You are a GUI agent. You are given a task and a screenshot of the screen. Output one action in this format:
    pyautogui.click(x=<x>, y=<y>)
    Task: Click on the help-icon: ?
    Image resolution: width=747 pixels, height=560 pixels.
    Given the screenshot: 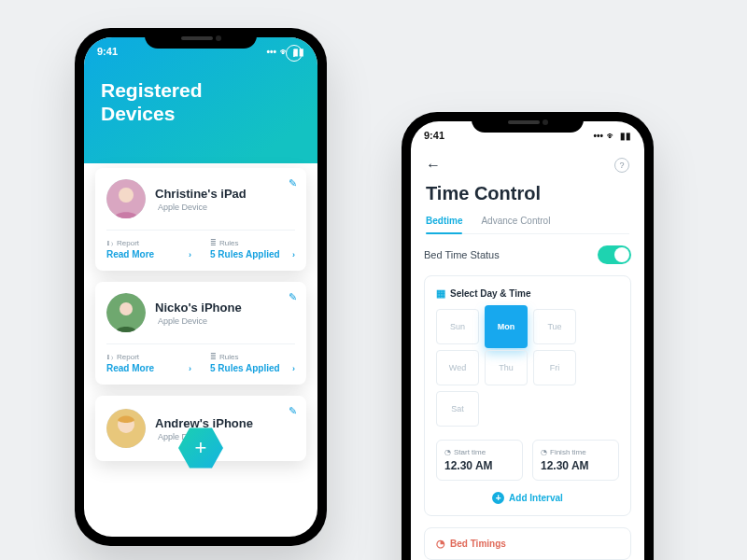 What is the action you would take?
    pyautogui.click(x=622, y=165)
    